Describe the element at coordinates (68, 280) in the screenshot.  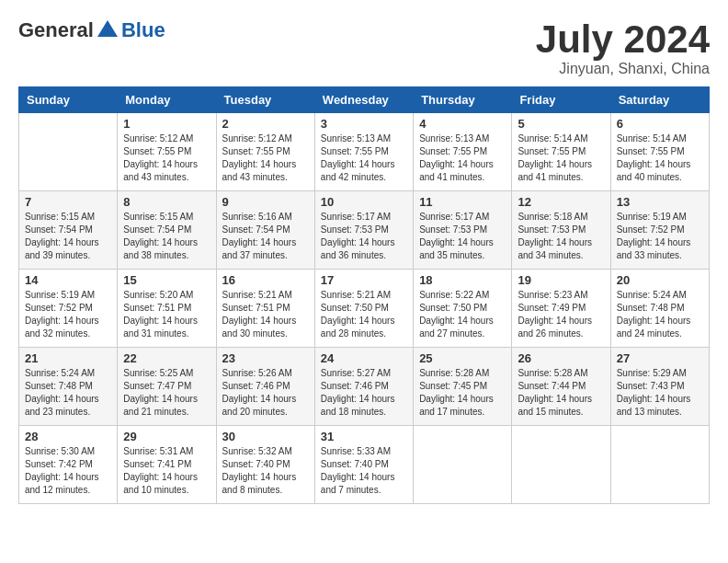
I see `day-number: 14` at that location.